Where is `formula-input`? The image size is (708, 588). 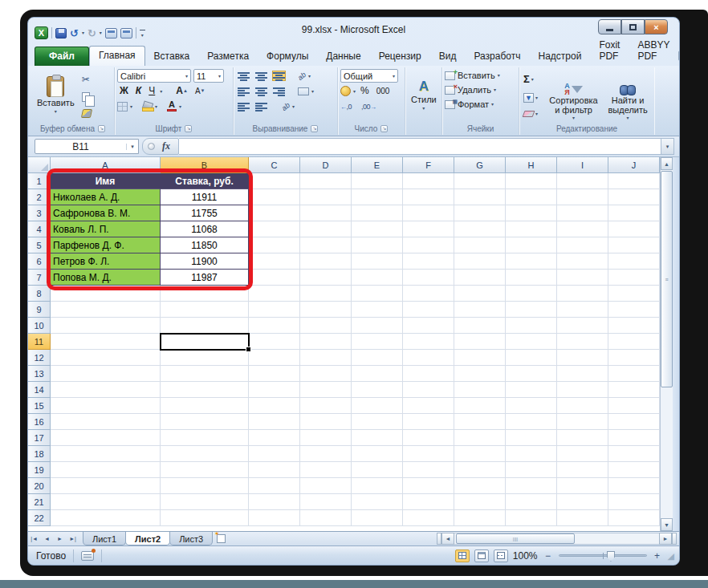 formula-input is located at coordinates (421, 146).